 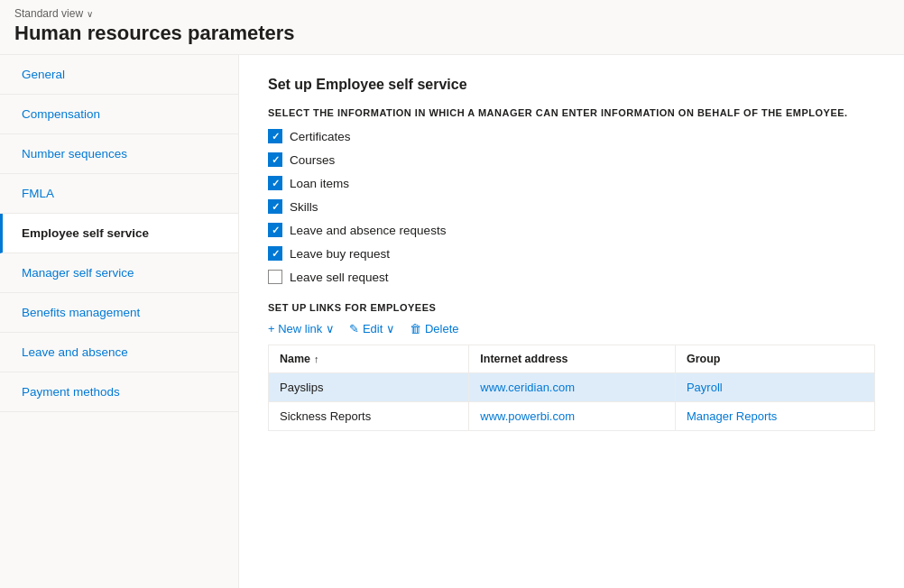 I want to click on standard-view-chevron-icon: ∨, so click(x=90, y=14).